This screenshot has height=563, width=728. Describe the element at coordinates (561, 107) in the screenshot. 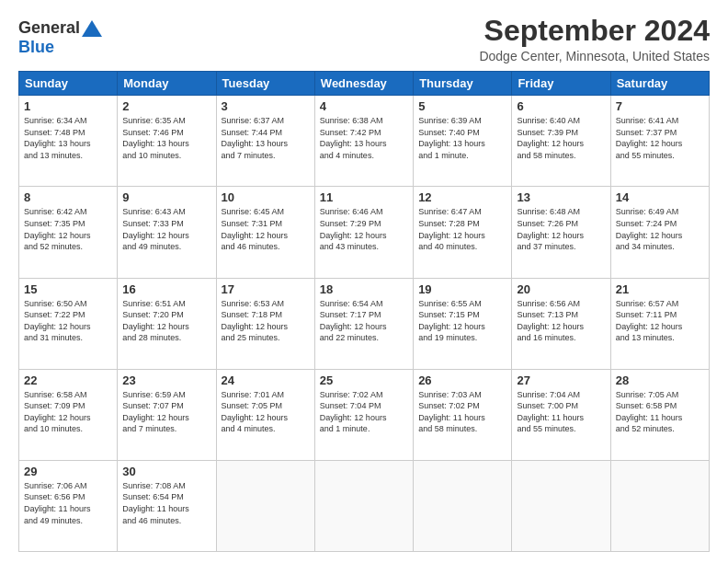

I see `day-number: 6` at that location.